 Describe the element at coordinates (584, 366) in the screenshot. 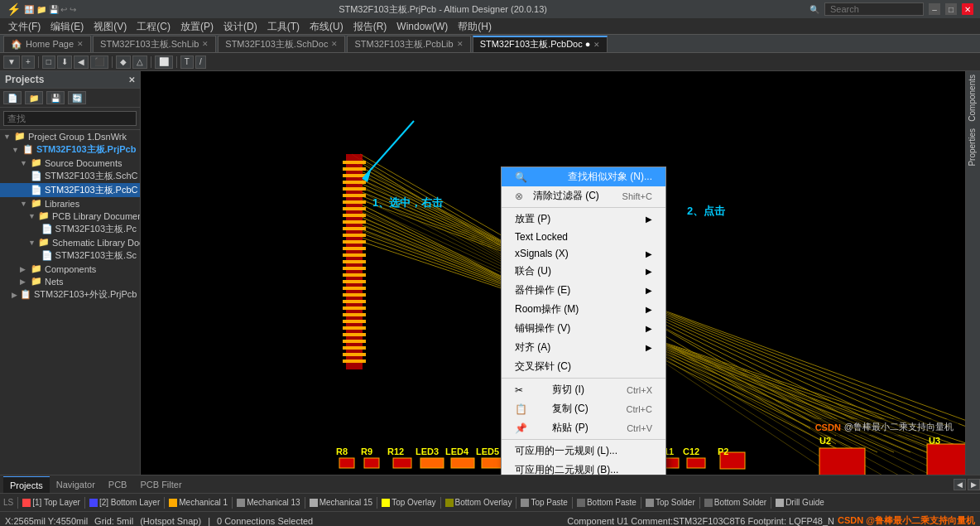

I see `ctx-cross-probe: 交叉探针 (C)` at that location.